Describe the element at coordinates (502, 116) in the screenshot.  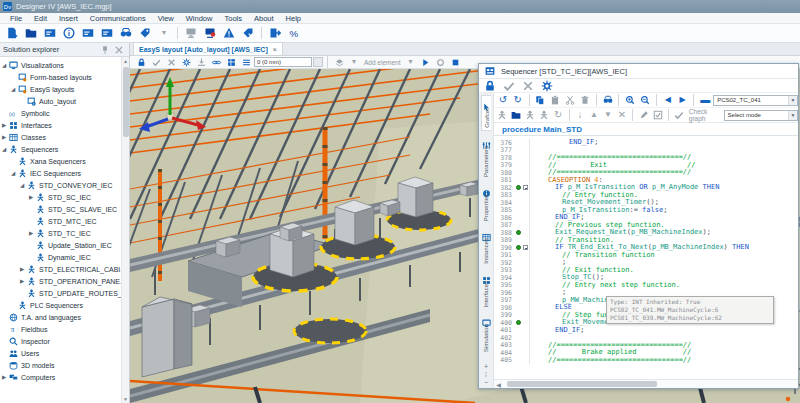
I see `step-tool-icon` at that location.